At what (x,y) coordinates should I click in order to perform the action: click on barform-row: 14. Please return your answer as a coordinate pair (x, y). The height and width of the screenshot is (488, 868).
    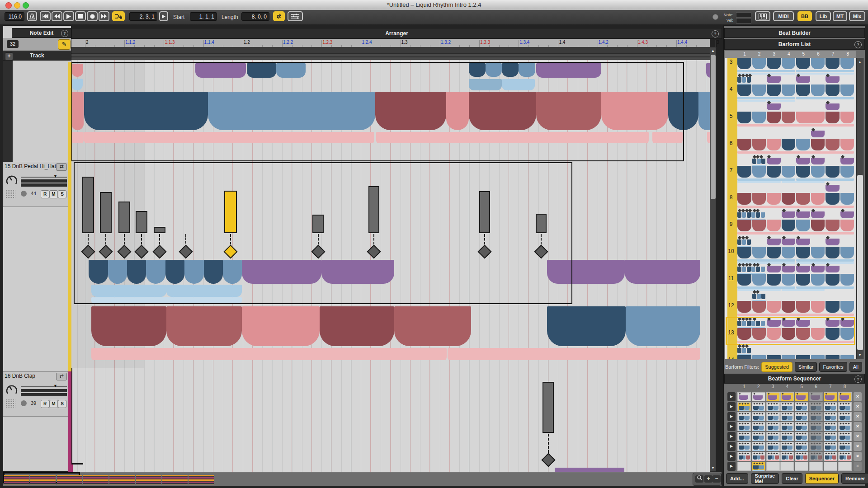
    Looking at the image, I should click on (791, 352).